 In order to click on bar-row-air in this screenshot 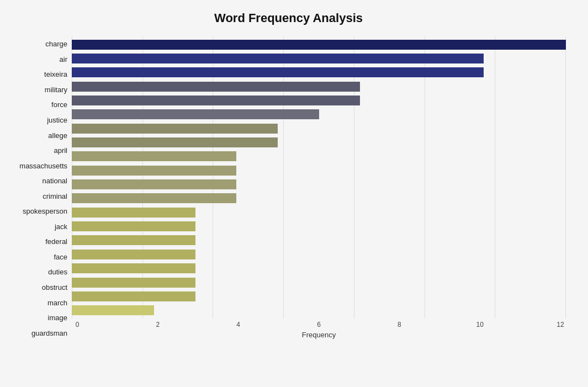, I will do `click(319, 59)`.